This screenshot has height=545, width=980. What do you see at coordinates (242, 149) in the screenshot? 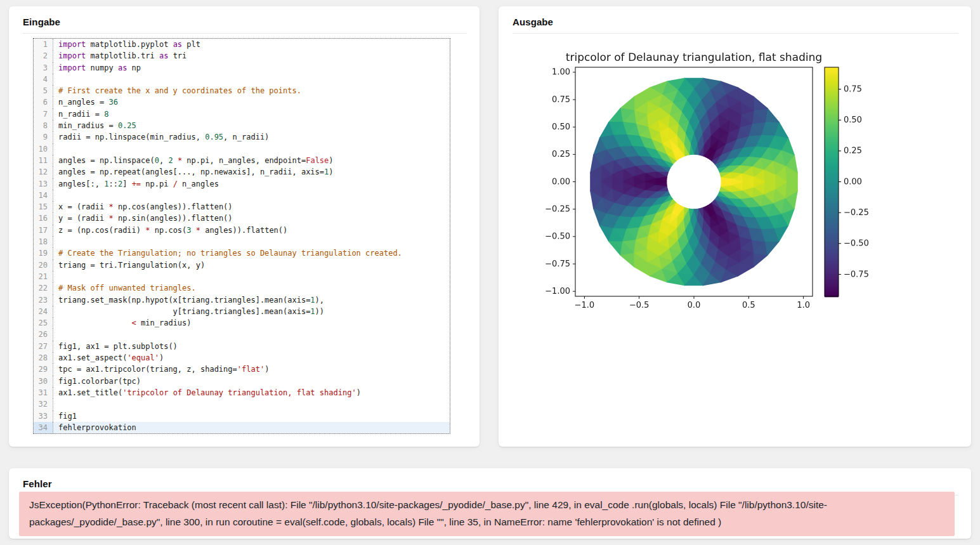
I see `code-line-10: 10` at bounding box center [242, 149].